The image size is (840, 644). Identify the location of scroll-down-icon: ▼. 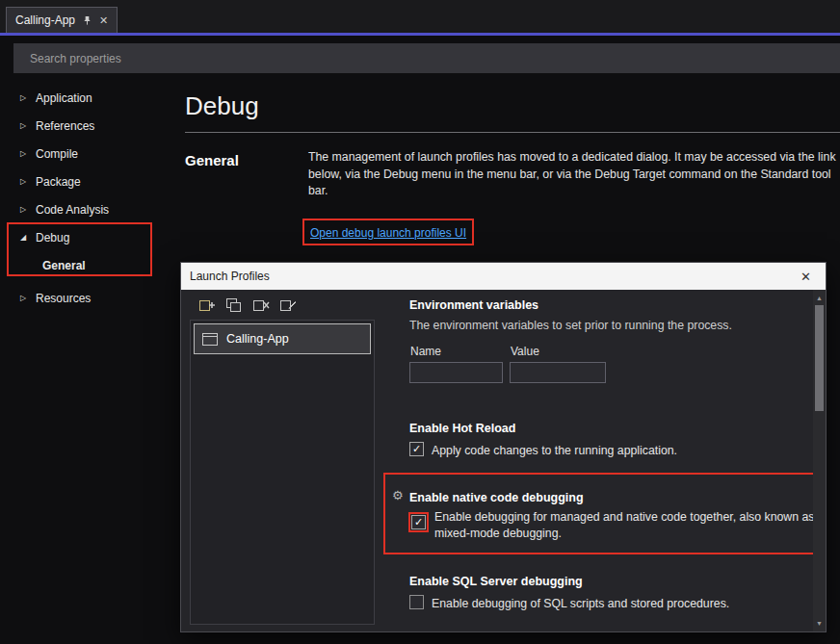
(819, 624).